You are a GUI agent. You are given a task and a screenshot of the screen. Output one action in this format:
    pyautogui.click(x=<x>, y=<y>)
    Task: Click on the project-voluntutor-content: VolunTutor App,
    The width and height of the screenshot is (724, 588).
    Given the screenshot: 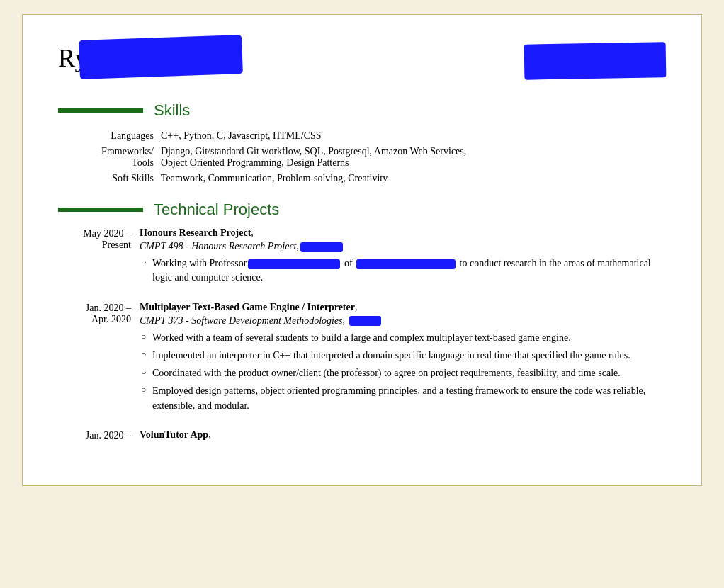 What is the action you would take?
    pyautogui.click(x=402, y=436)
    